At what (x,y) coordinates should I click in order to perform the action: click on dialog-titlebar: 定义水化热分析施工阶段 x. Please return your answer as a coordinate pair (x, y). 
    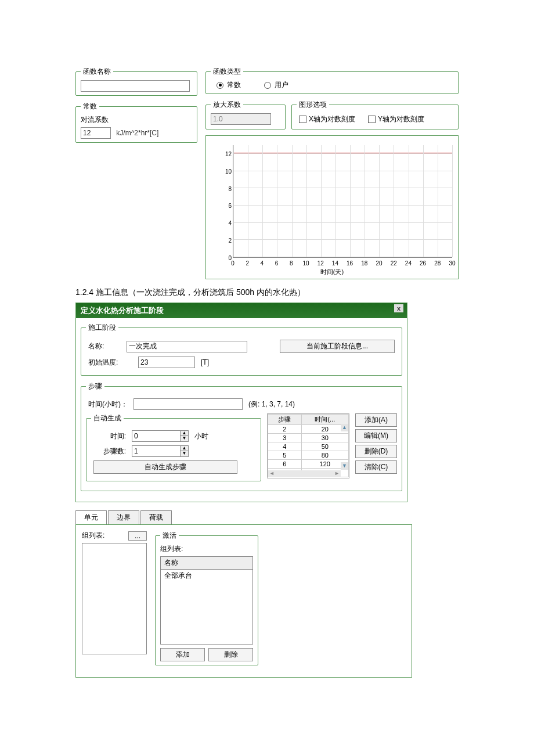
    Looking at the image, I should click on (241, 311).